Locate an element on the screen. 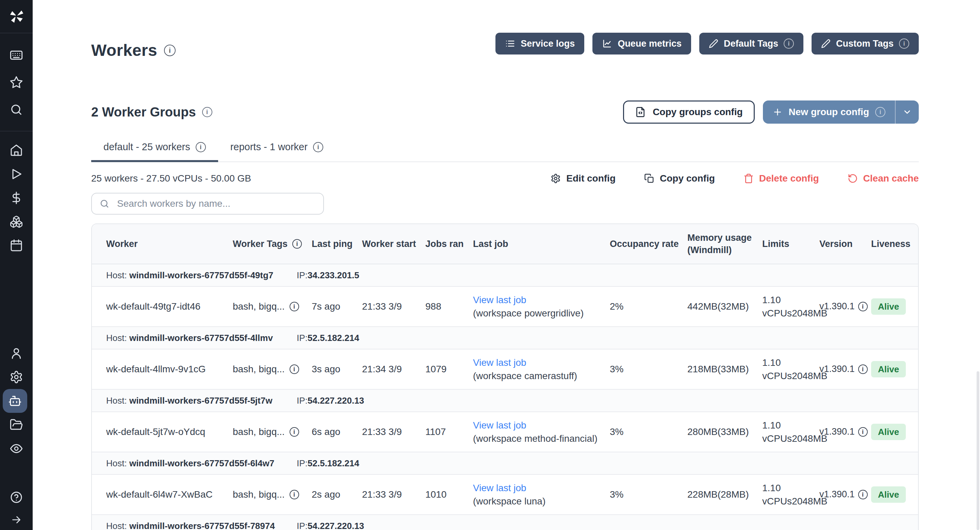 This screenshot has width=980, height=530. col-version: Version is located at coordinates (845, 244).